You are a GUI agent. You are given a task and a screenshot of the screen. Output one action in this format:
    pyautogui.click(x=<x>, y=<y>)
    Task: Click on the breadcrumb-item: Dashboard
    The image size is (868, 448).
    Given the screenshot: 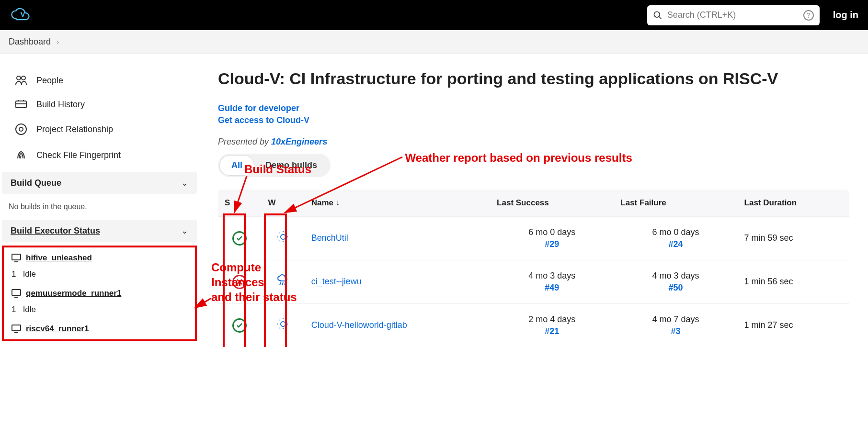 What is the action you would take?
    pyautogui.click(x=30, y=42)
    